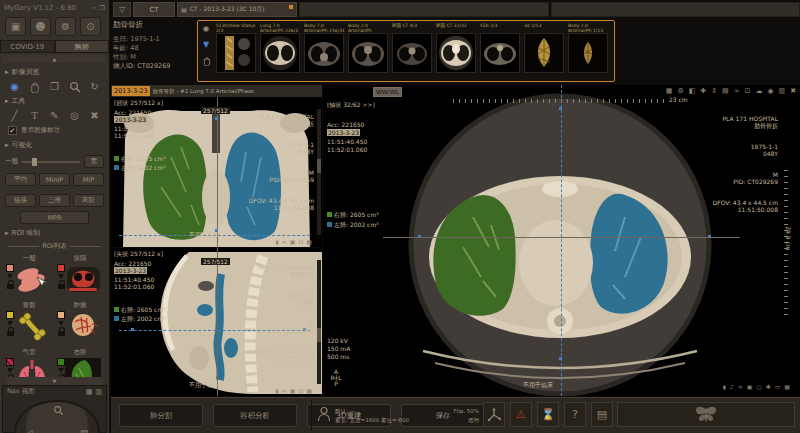 The width and height of the screenshot is (800, 433). Describe the element at coordinates (51, 162) in the screenshot. I see `window-width-slider` at that location.